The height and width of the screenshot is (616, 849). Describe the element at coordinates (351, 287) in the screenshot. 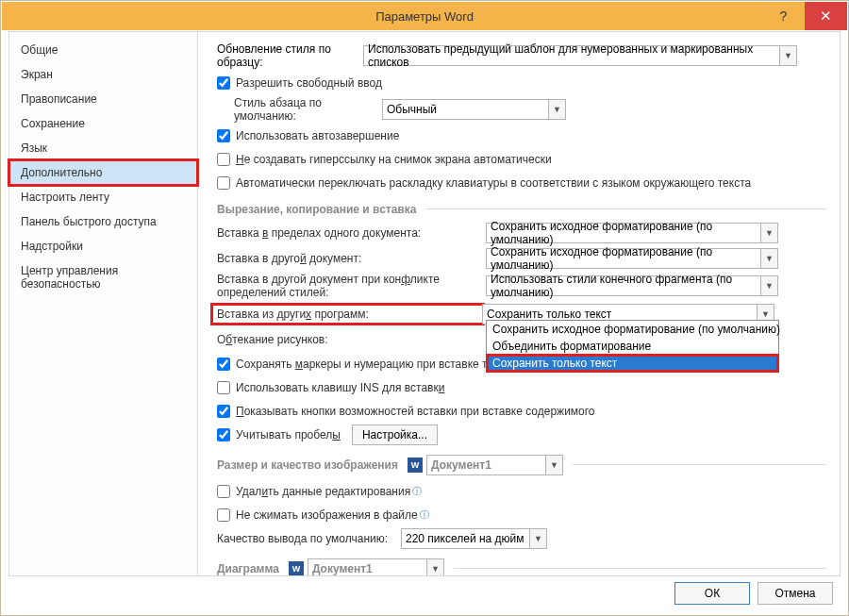

I see `paste-conflict-label: Вставка в другой документ при конфликте …` at that location.